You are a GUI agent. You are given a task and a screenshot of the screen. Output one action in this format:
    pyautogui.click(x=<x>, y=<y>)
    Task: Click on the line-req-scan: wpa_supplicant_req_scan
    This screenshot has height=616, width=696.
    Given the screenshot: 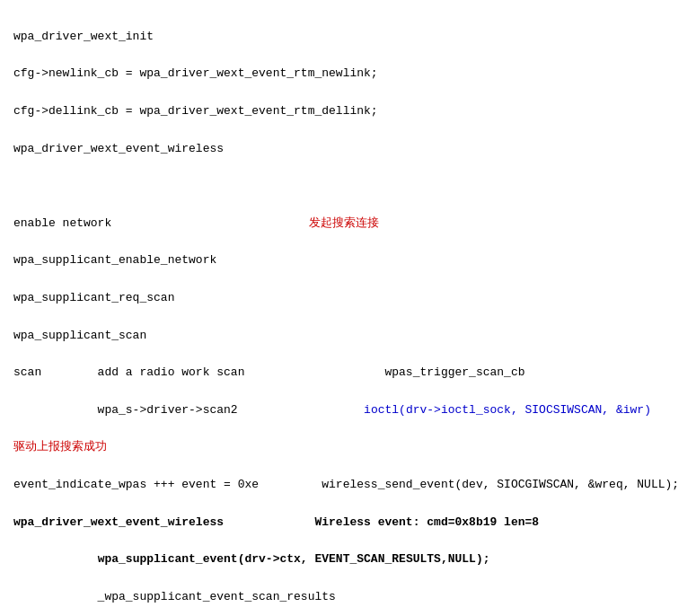 What is the action you would take?
    pyautogui.click(x=93, y=298)
    